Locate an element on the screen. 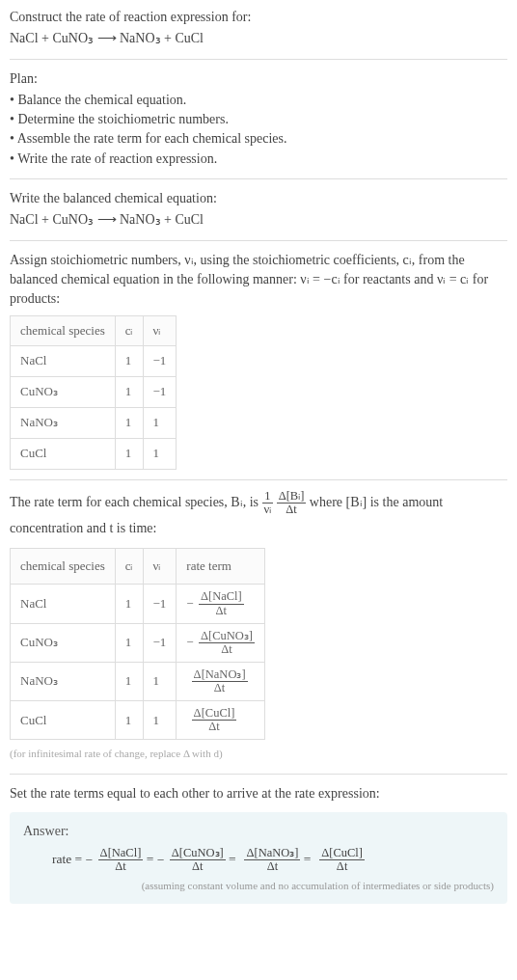 The width and height of the screenshot is (517, 980). table-row: NaCl 1 −1 − Δ[NaCl] Δt is located at coordinates (138, 604).